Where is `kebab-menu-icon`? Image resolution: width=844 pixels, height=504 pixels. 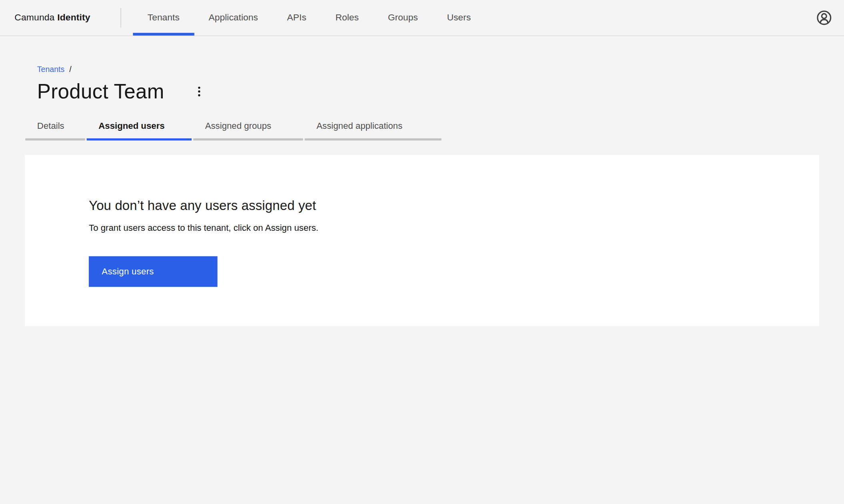 kebab-menu-icon is located at coordinates (199, 92).